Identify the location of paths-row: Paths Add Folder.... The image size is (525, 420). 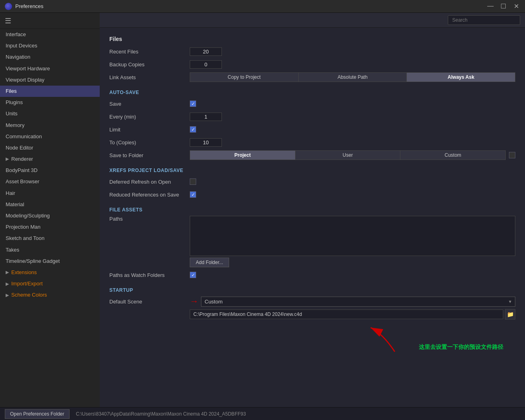
(312, 242).